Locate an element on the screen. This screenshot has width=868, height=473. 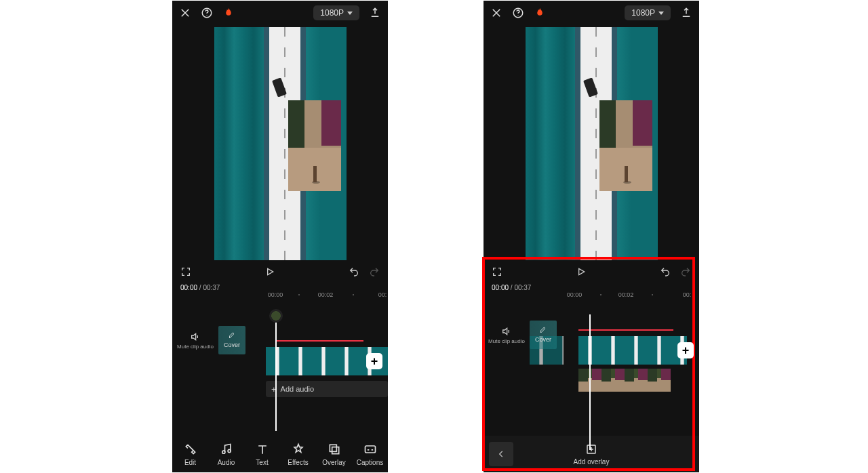
tool-label: Edit is located at coordinates (190, 462).